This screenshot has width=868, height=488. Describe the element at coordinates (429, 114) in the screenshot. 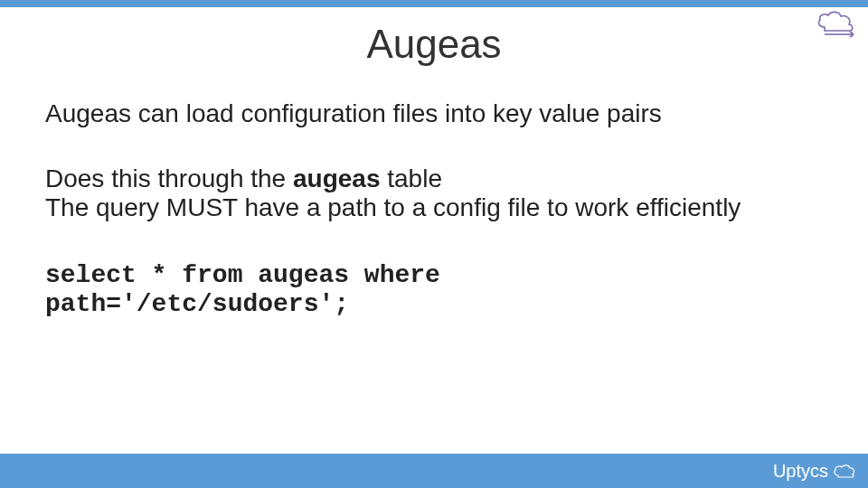

I see `paragraph-1: Augeas can load configuration files into…` at that location.